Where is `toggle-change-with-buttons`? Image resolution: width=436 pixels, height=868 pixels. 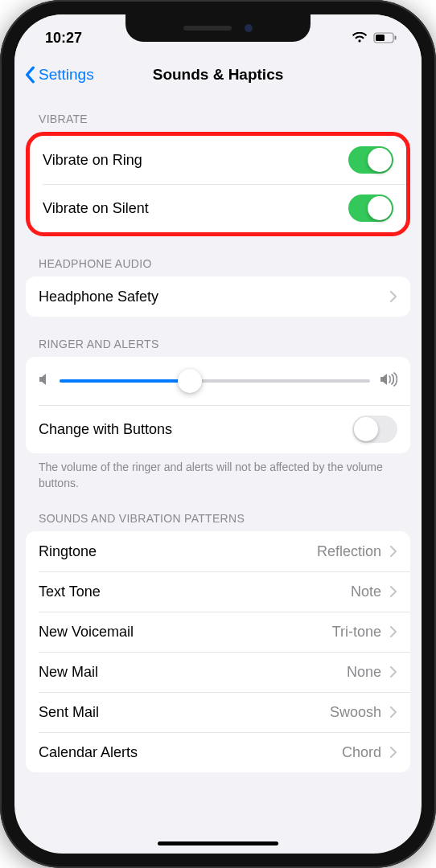
toggle-change-with-buttons is located at coordinates (375, 429).